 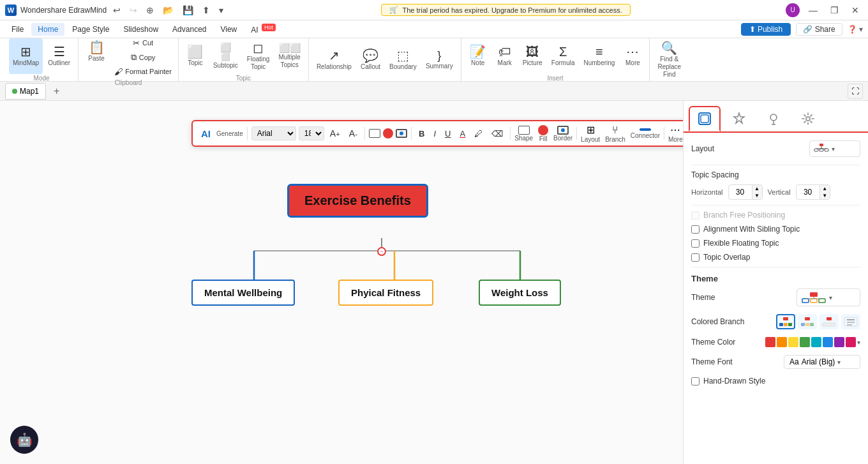 I want to click on alignment-checkbox, so click(x=696, y=230).